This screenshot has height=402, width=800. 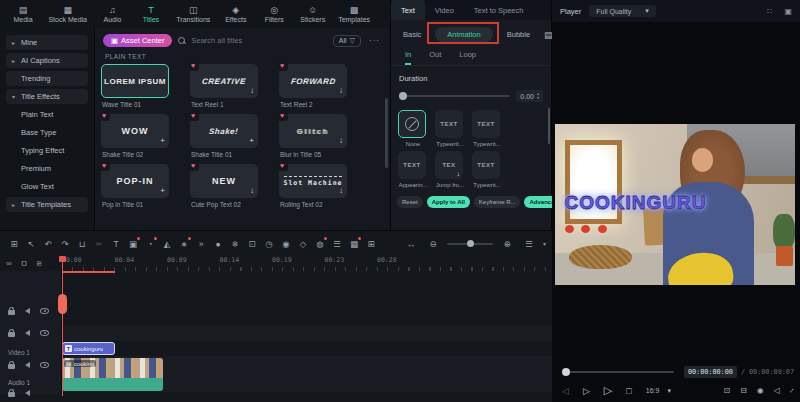 What do you see at coordinates (47, 150) in the screenshot?
I see `sidebar-item: Typing Effect` at bounding box center [47, 150].